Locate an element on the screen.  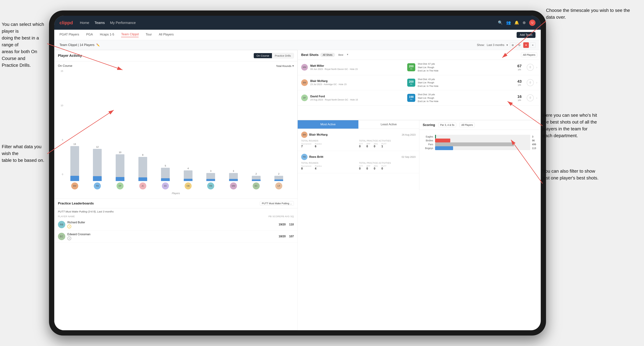
avatar: U is located at coordinates (532, 23).